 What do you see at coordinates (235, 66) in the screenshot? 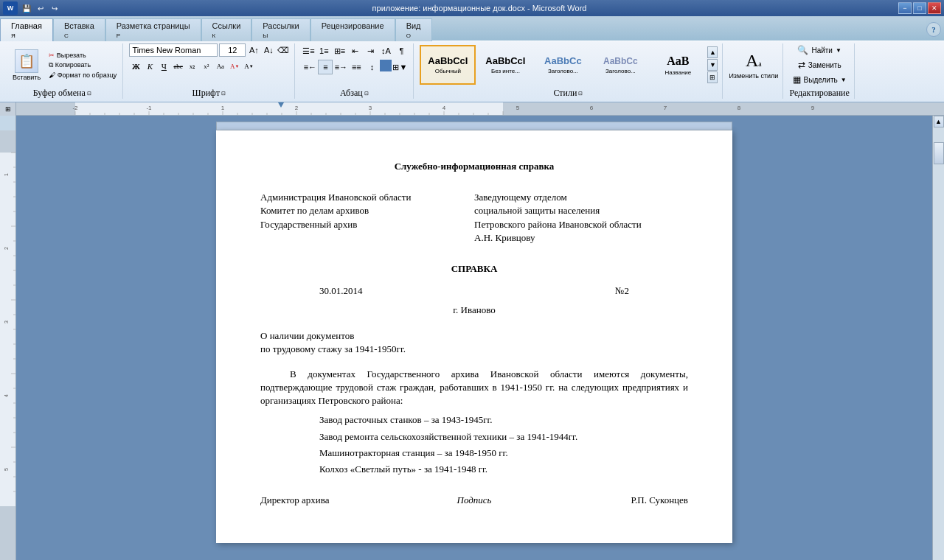
I see `highlight-button: A▼` at bounding box center [235, 66].